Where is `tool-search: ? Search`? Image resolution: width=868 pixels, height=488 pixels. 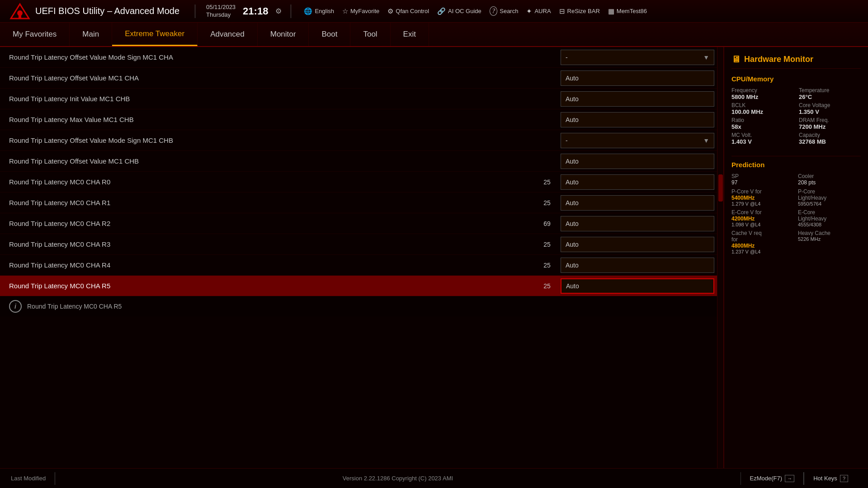
tool-search: ? Search is located at coordinates (504, 11).